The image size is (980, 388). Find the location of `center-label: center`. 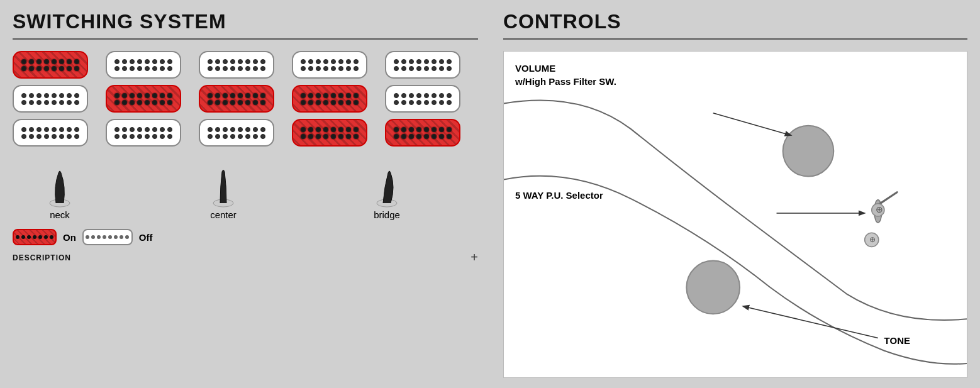

center-label: center is located at coordinates (223, 215).